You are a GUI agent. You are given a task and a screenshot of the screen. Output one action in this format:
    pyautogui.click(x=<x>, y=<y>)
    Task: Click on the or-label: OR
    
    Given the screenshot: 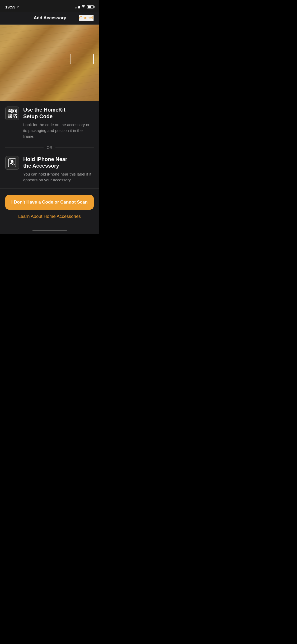 What is the action you would take?
    pyautogui.click(x=50, y=148)
    